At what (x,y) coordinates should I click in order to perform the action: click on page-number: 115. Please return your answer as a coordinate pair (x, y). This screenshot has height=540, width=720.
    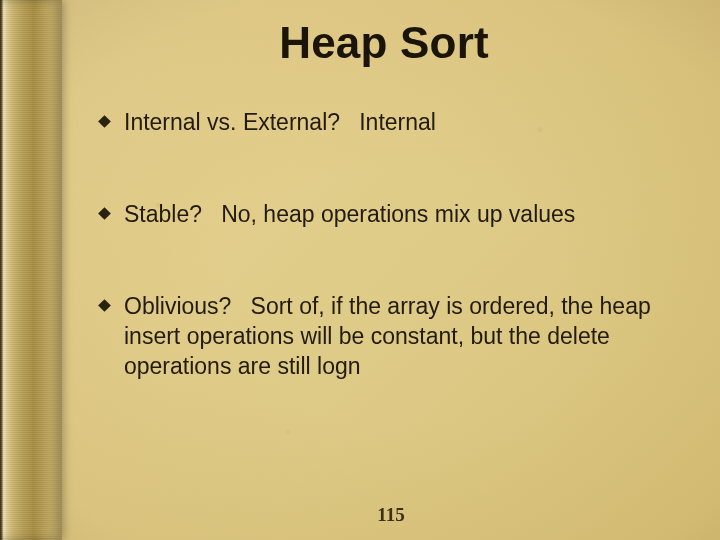
    Looking at the image, I should click on (391, 515).